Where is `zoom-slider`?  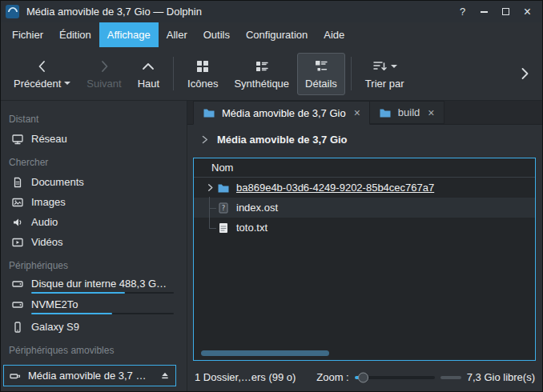 zoom-slider is located at coordinates (395, 378).